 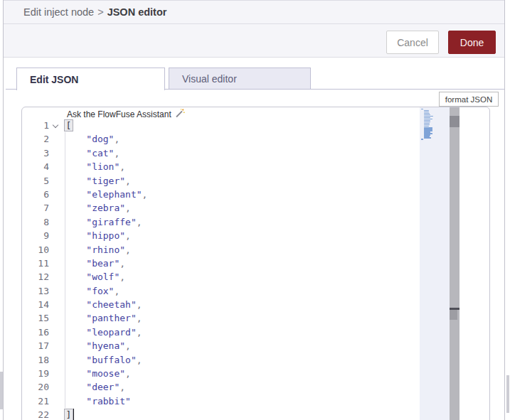 What do you see at coordinates (95, 166) in the screenshot?
I see `code-content: "lion",` at bounding box center [95, 166].